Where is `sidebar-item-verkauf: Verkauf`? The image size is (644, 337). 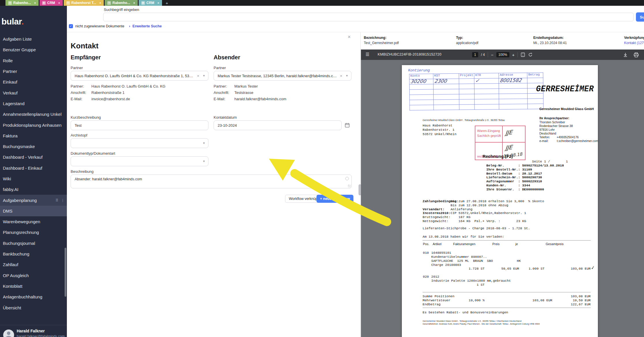
sidebar-item-verkauf: Verkauf is located at coordinates (33, 93).